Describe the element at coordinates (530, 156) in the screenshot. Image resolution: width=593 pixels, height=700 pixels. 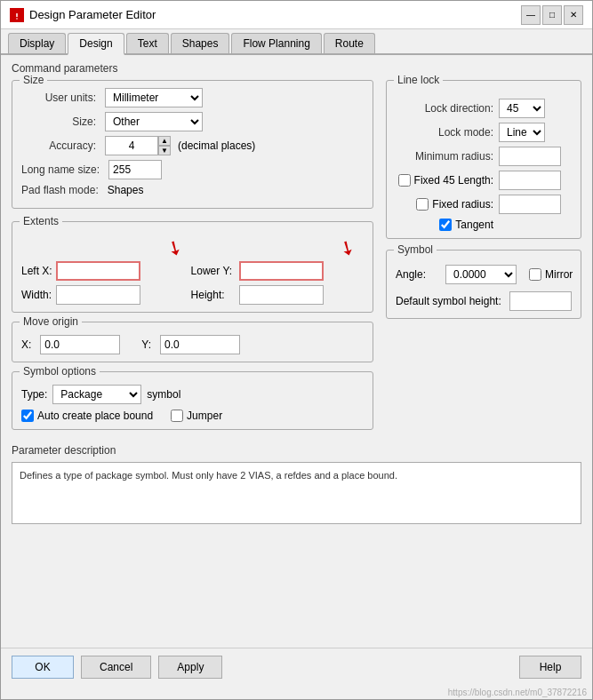
I see `min-radius-input: 0.0000` at that location.